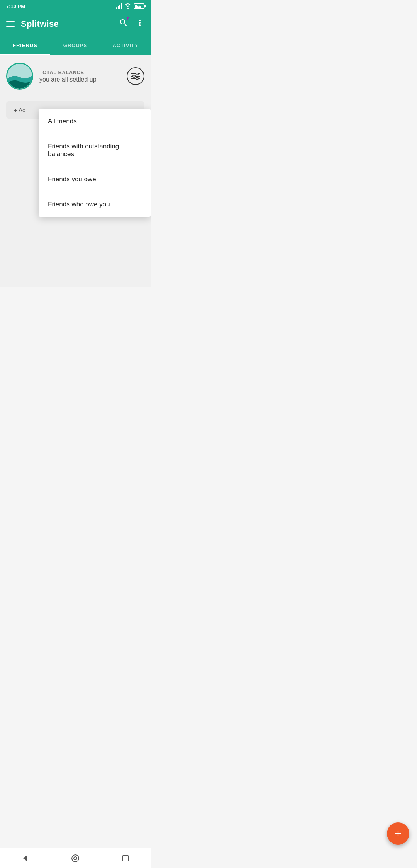 The image size is (417, 868). I want to click on tab-groups: GROUPS, so click(75, 45).